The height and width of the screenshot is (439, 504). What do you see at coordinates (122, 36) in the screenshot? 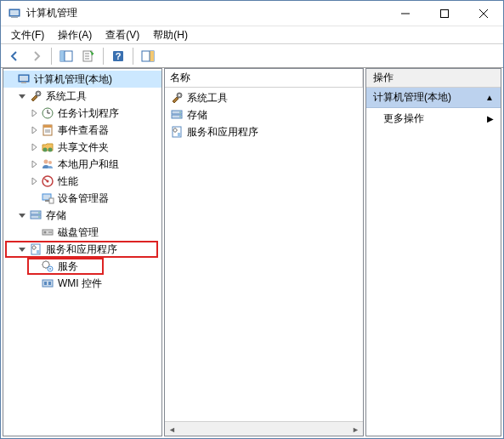
I see `menu-view: 查看(V)` at bounding box center [122, 36].